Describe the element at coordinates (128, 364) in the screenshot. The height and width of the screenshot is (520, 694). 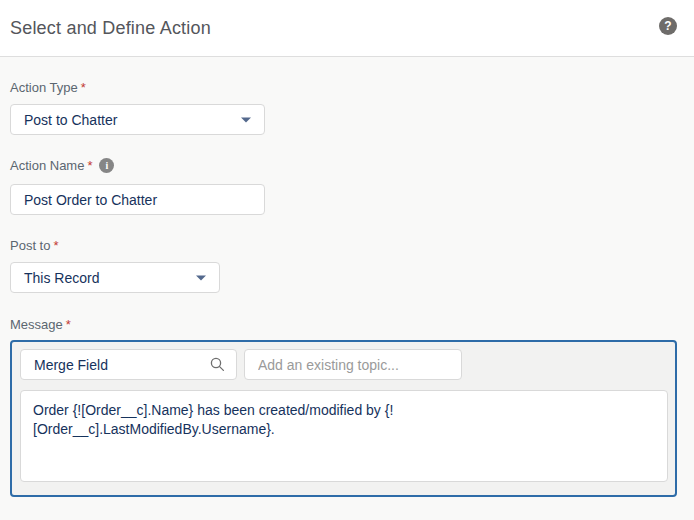
I see `merge-field-lookup: Merge Field` at that location.